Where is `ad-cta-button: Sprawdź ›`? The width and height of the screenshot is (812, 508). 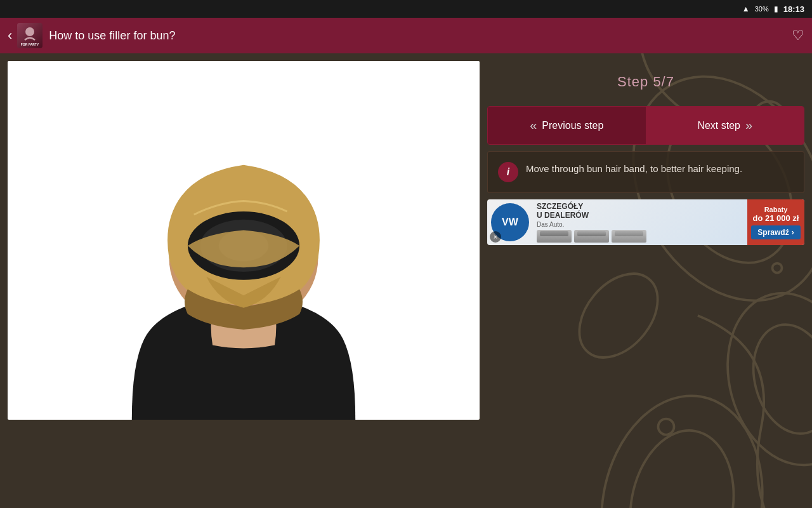
ad-cta-button: Sprawdź › is located at coordinates (775, 232).